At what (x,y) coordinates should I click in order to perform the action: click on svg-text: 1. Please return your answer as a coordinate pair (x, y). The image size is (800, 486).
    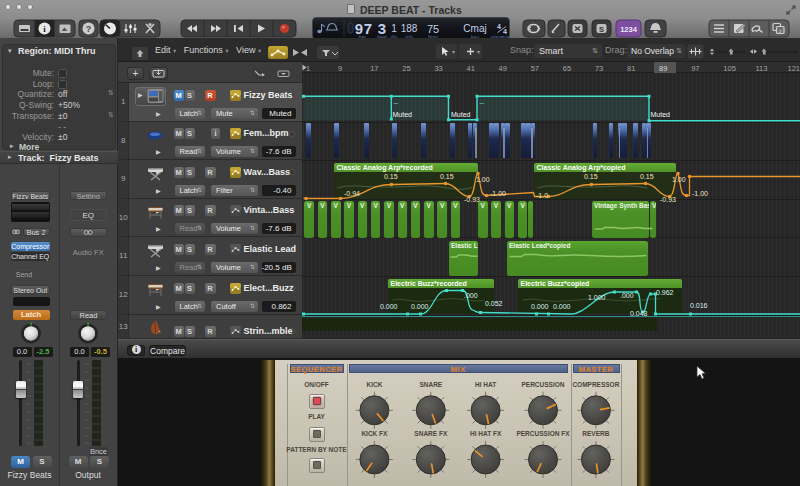
    Looking at the image, I should click on (394, 28).